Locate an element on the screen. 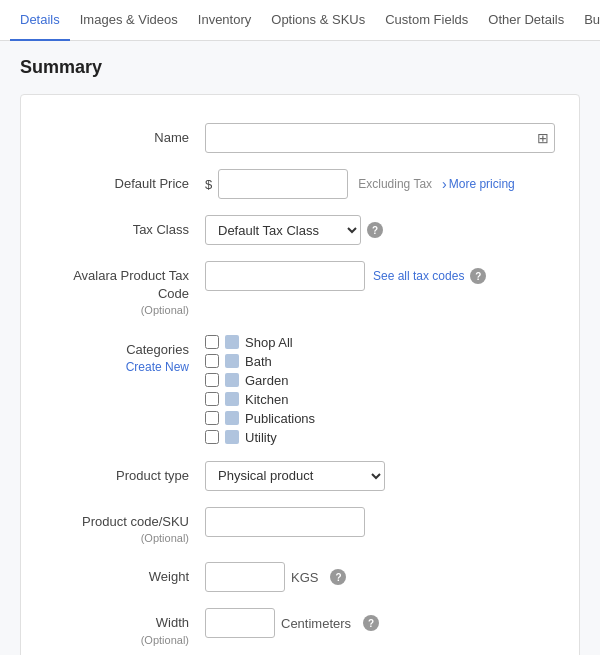 This screenshot has height=655, width=600. tab-details: Details is located at coordinates (40, 20).